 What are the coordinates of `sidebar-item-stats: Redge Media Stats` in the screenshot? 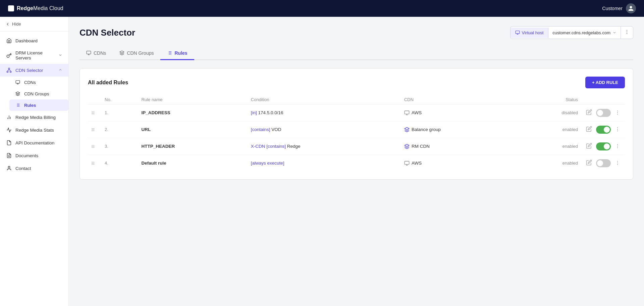 It's located at (34, 130).